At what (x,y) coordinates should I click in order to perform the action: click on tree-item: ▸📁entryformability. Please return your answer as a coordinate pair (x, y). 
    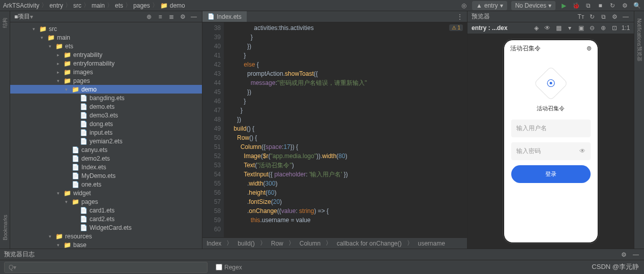
    Looking at the image, I should click on (106, 63).